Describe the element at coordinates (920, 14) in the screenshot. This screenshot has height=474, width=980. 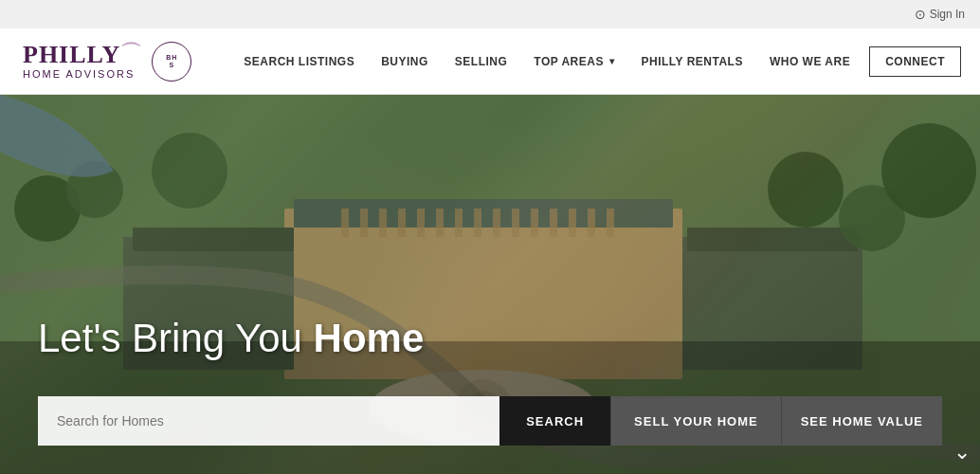
I see `person-icon: ⊙` at that location.